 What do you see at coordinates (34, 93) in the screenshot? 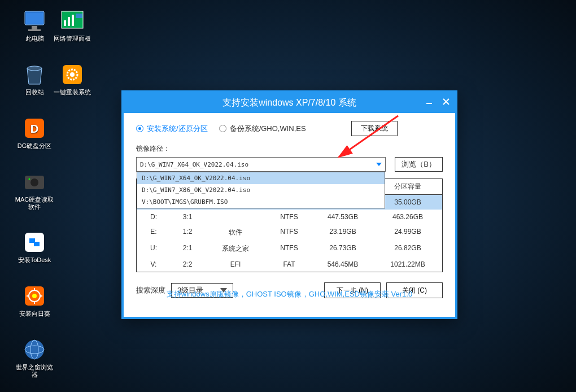
I see `desktop-icon-label: 回收站` at bounding box center [34, 93].